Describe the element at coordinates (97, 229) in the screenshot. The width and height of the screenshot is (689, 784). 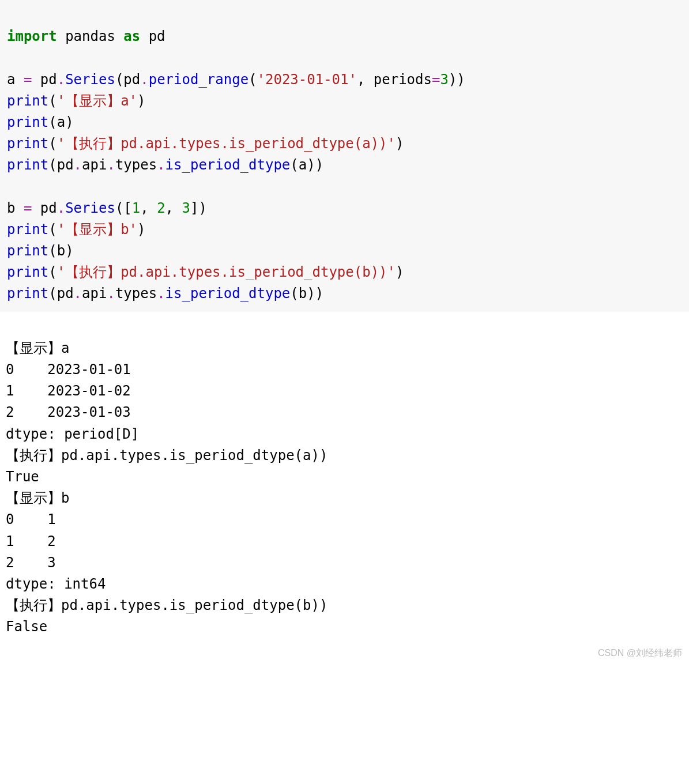
I see `string-literal: '【显示】b'` at that location.